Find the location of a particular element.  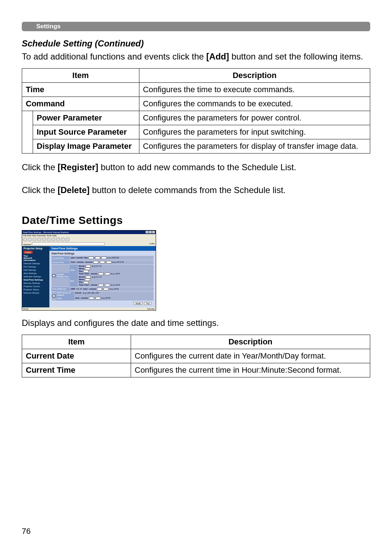

mock-main-title: Date/Time Settings is located at coordinates (102, 248).